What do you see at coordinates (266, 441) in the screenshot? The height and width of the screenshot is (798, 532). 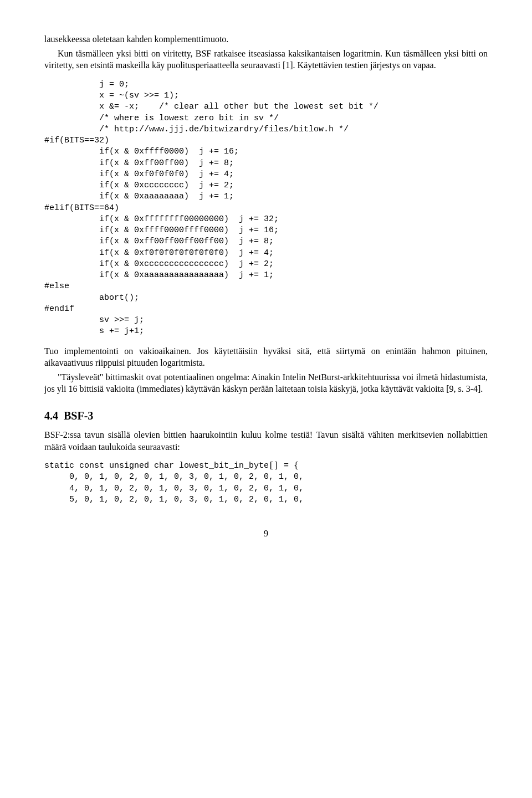 I see `paragraph-5: BSF-2:ssa tavun sisällä olevien bittien …` at bounding box center [266, 441].